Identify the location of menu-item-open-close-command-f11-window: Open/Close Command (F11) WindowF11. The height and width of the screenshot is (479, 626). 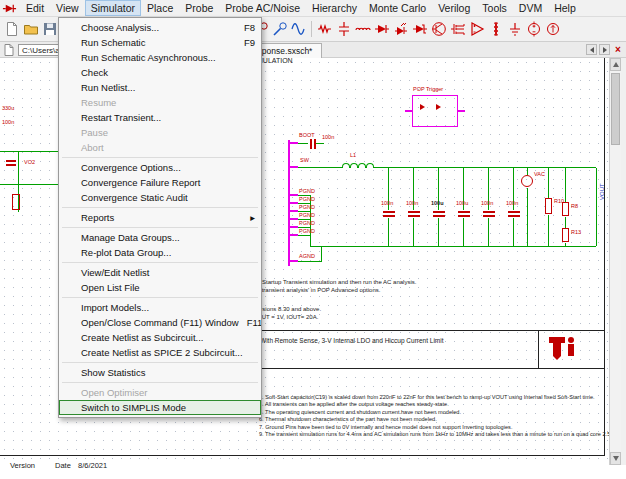
(160, 322).